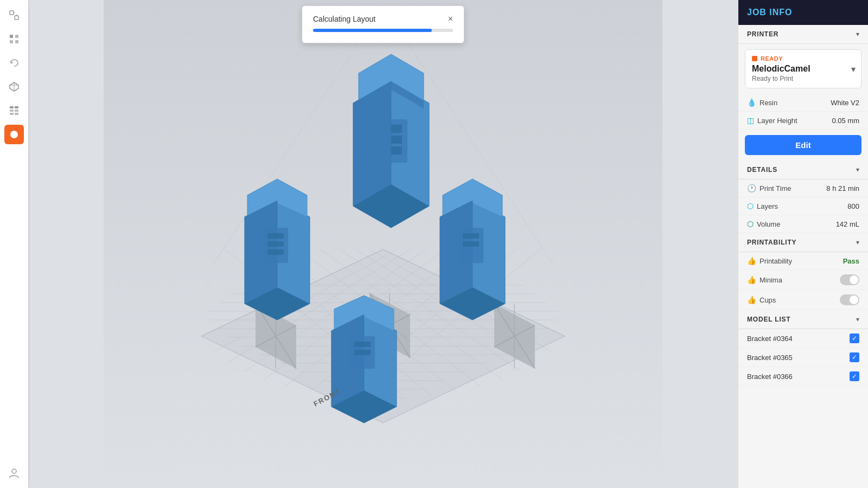 This screenshot has width=868, height=488. I want to click on cups-label: 👍 Cups, so click(762, 300).